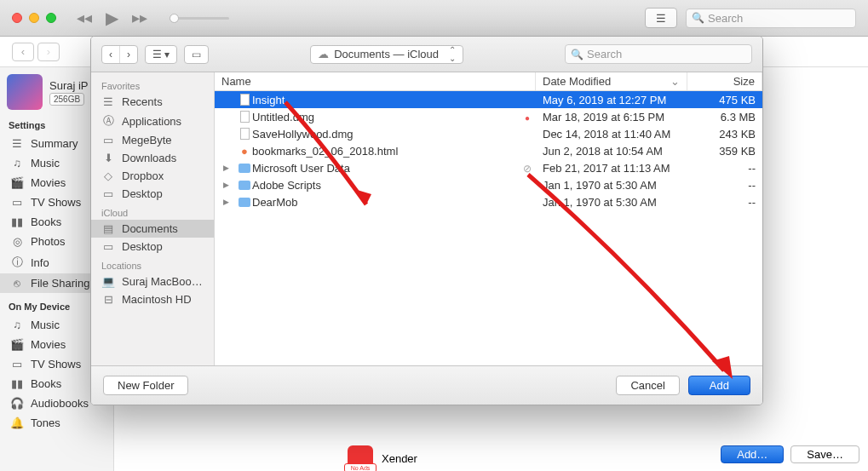  What do you see at coordinates (152, 228) in the screenshot?
I see `sidebar-documents: ▤Documents` at bounding box center [152, 228].